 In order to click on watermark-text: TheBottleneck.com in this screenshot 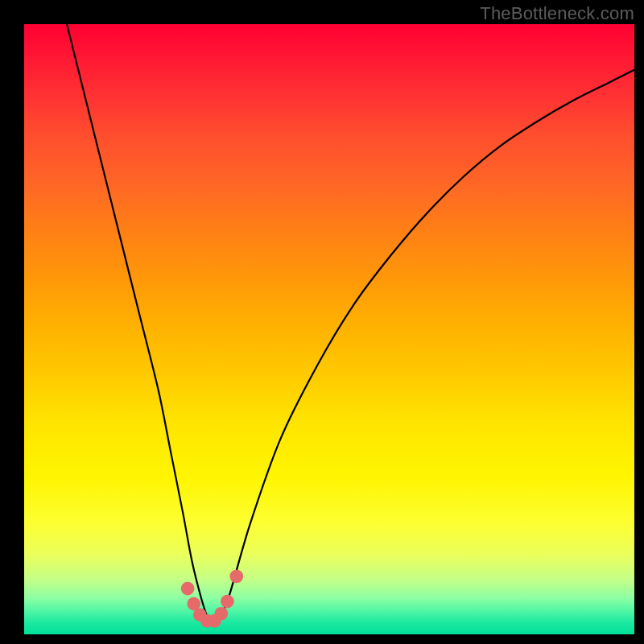, I will do `click(557, 14)`.